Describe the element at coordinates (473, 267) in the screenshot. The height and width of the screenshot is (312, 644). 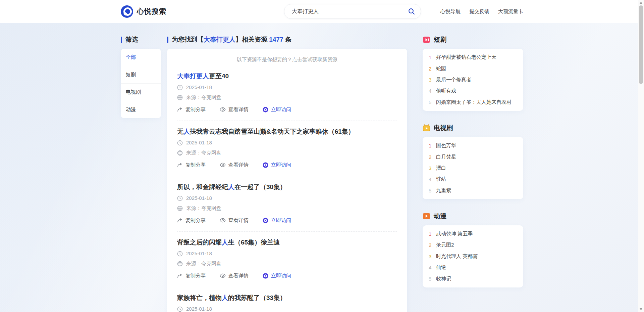
I see `ranking-item: 4 仙逆` at that location.